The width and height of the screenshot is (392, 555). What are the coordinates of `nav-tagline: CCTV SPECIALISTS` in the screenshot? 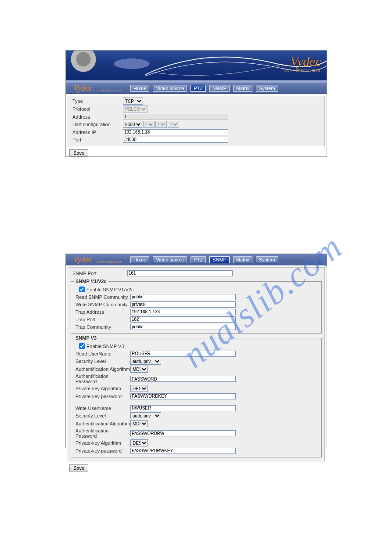 It's located at (109, 91).